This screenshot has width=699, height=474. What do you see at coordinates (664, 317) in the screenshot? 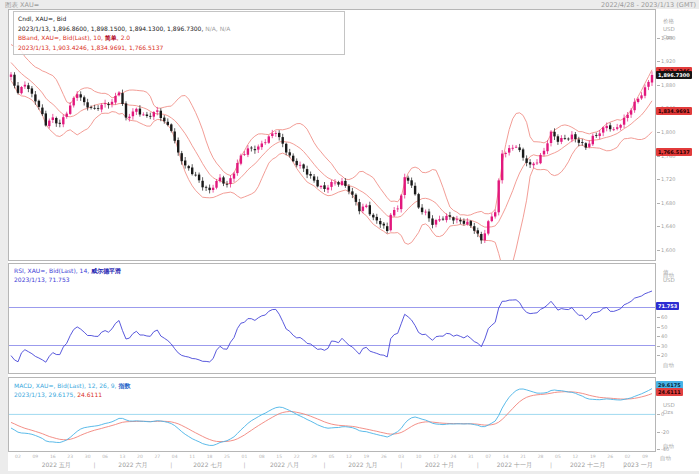
I see `axis-tick-label: 60` at bounding box center [664, 317].